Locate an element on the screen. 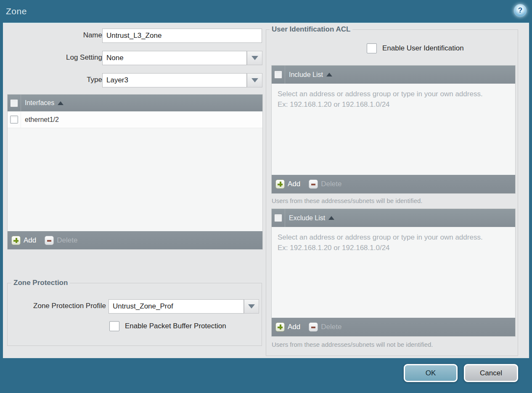 The image size is (532, 393). cancel-button: Cancel is located at coordinates (491, 373).